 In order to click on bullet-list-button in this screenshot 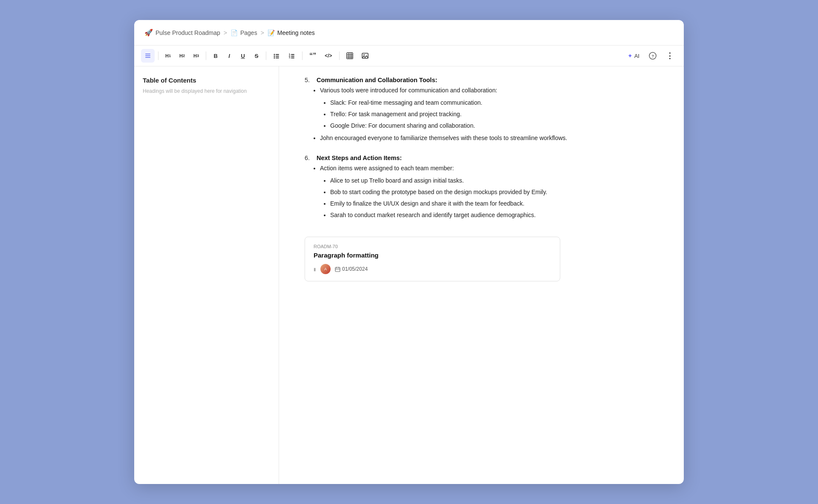, I will do `click(277, 56)`.